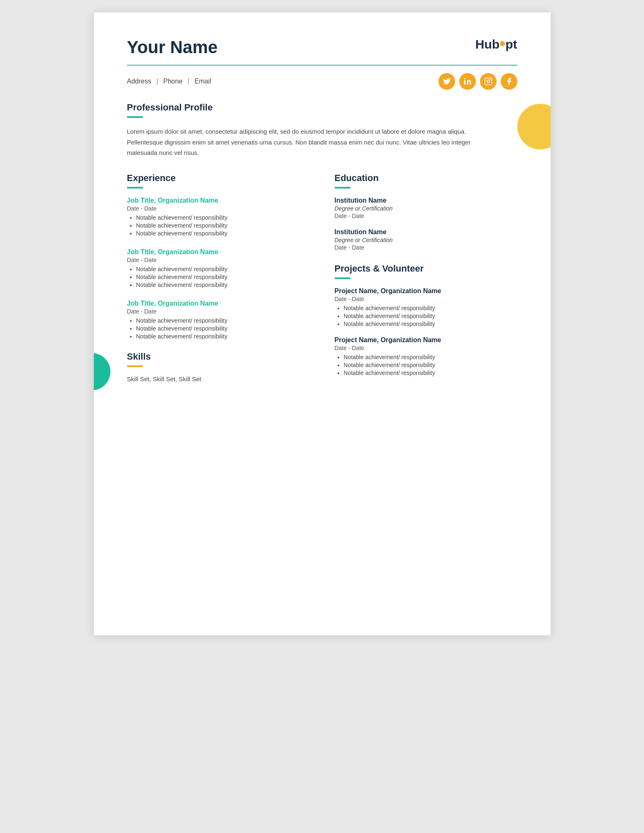 The image size is (644, 833). I want to click on hubspot-text-1: Hub, so click(487, 44).